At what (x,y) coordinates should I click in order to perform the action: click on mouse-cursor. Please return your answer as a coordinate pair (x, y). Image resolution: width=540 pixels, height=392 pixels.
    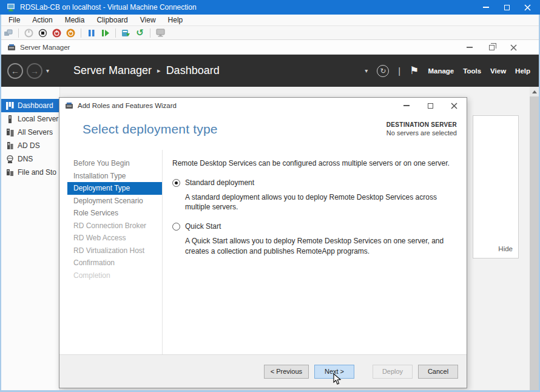
    Looking at the image, I should click on (337, 380).